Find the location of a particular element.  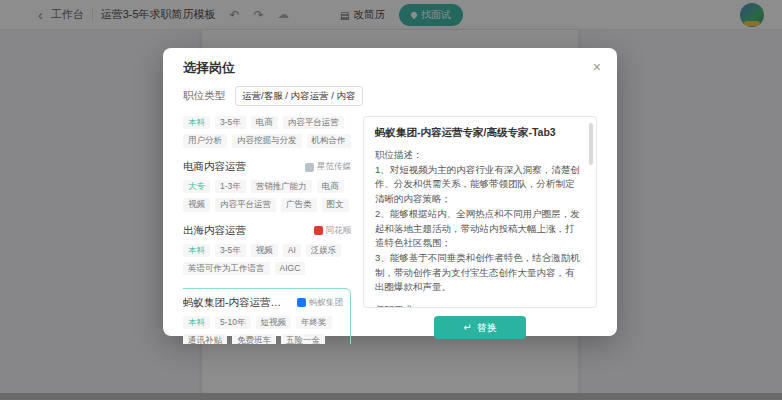

job-tag: 机构合作 is located at coordinates (329, 140).